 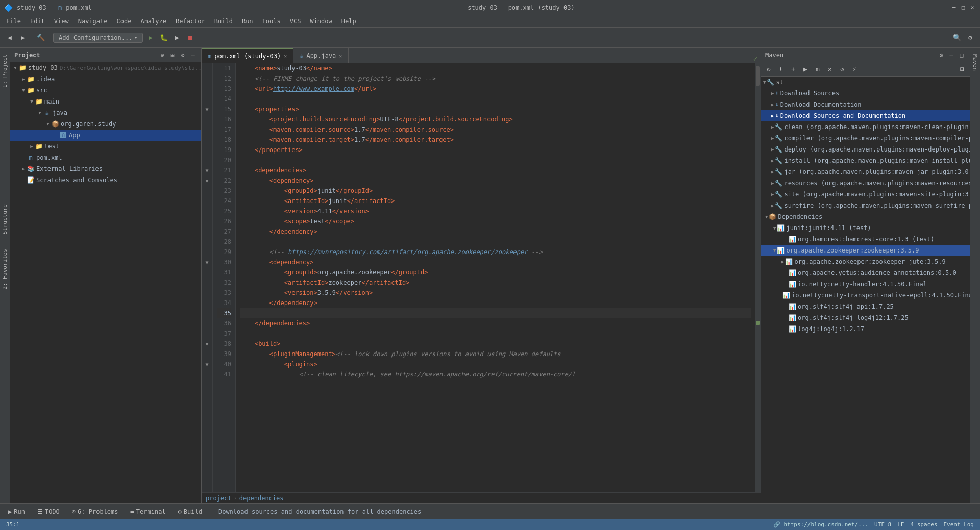 I want to click on main-folder: ▼ 📁 main, so click(x=106, y=102).